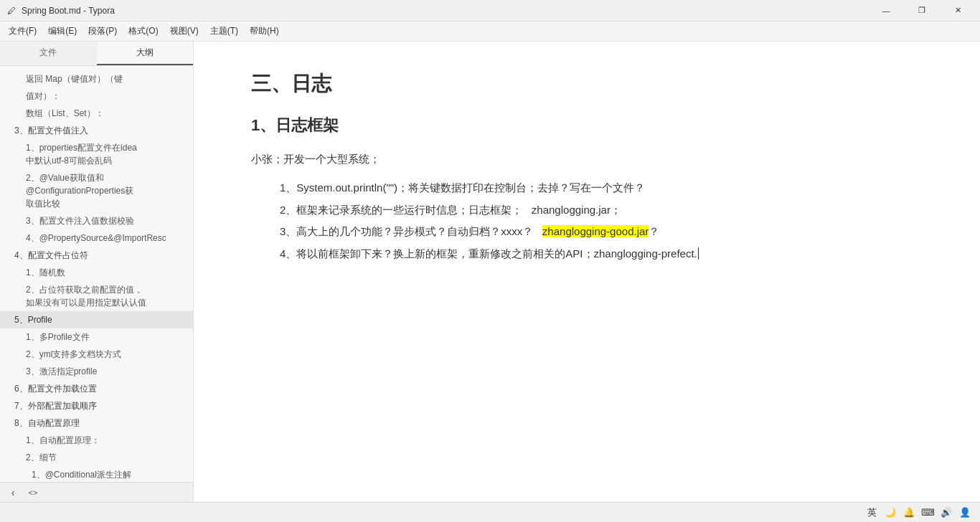 The width and height of the screenshot is (980, 522). I want to click on outline-item: 4、配置文件占位符, so click(96, 255).